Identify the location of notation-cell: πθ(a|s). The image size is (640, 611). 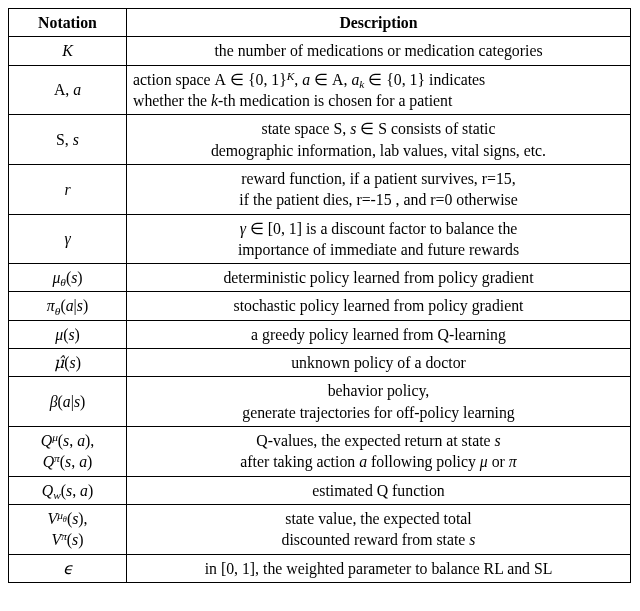
(68, 306).